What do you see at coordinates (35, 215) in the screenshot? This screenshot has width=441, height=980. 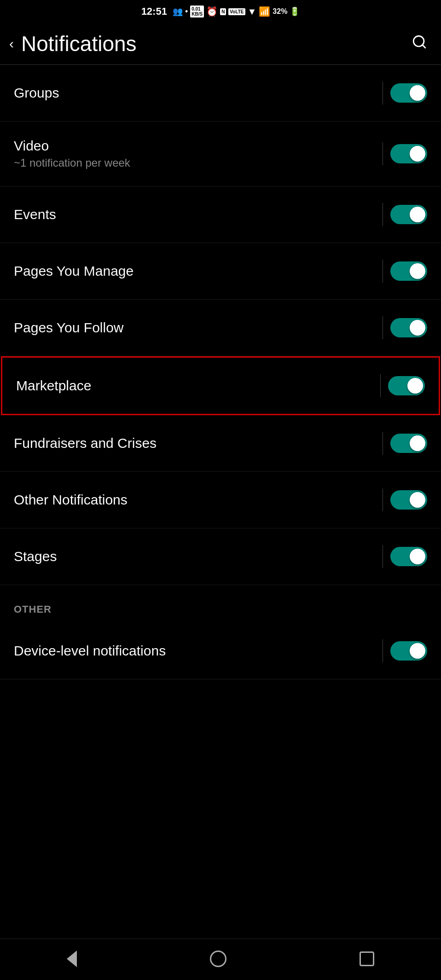 I see `item-text-events: Events` at bounding box center [35, 215].